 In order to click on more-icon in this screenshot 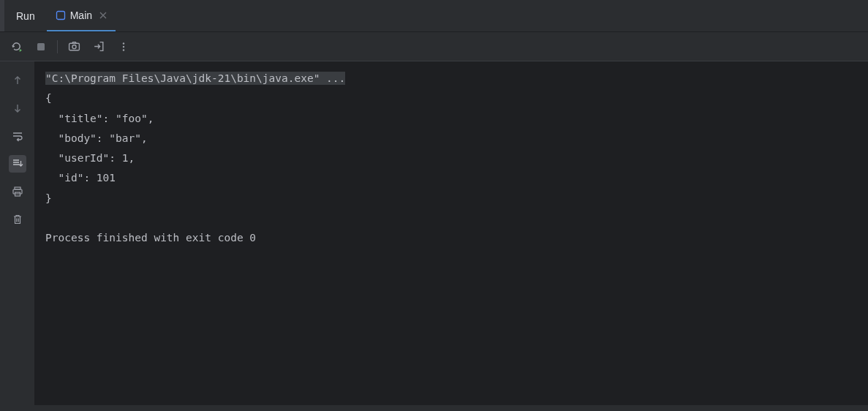, I will do `click(124, 47)`.